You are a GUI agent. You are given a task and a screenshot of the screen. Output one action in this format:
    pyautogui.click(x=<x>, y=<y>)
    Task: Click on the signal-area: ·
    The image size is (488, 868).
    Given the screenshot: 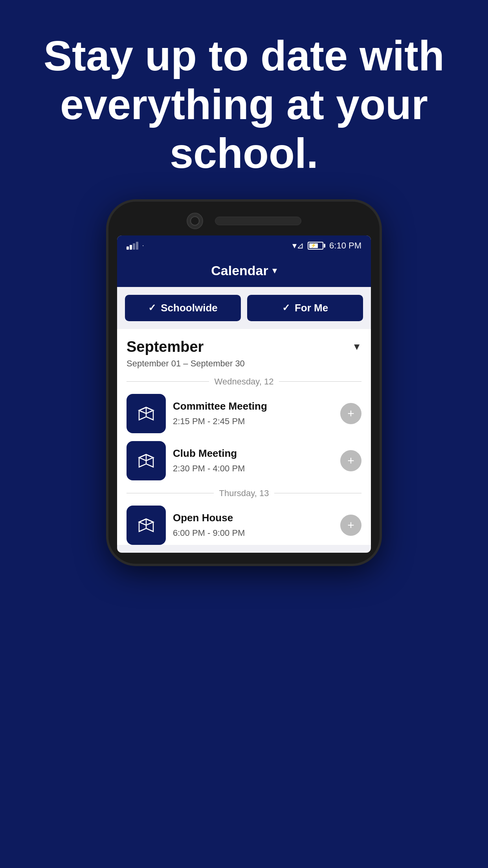 What is the action you would take?
    pyautogui.click(x=135, y=246)
    